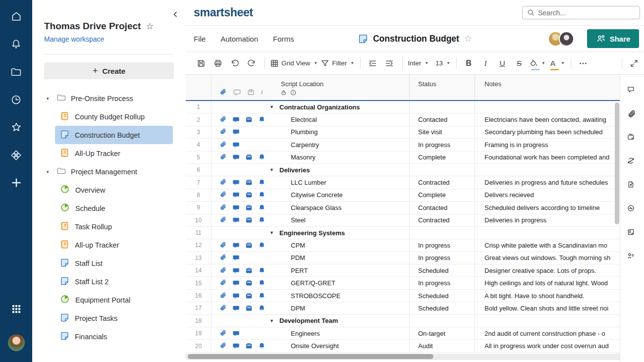 The height and width of the screenshot is (362, 644). Describe the element at coordinates (218, 63) in the screenshot. I see `print-button` at that location.